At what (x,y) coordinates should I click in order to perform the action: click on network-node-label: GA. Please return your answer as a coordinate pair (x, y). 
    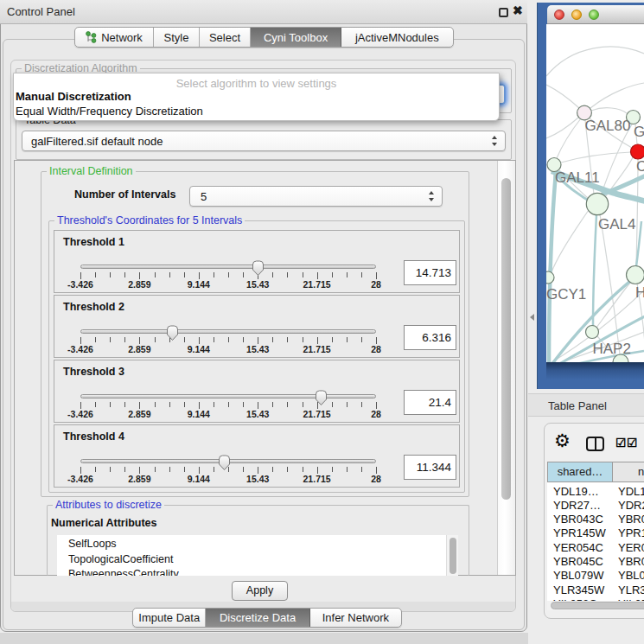
    Looking at the image, I should click on (639, 131).